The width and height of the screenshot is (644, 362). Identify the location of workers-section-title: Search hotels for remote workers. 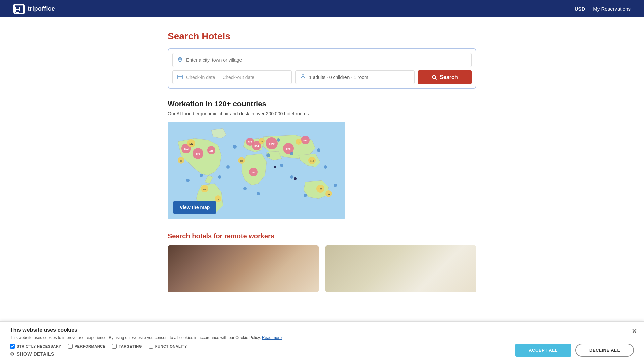
(322, 236).